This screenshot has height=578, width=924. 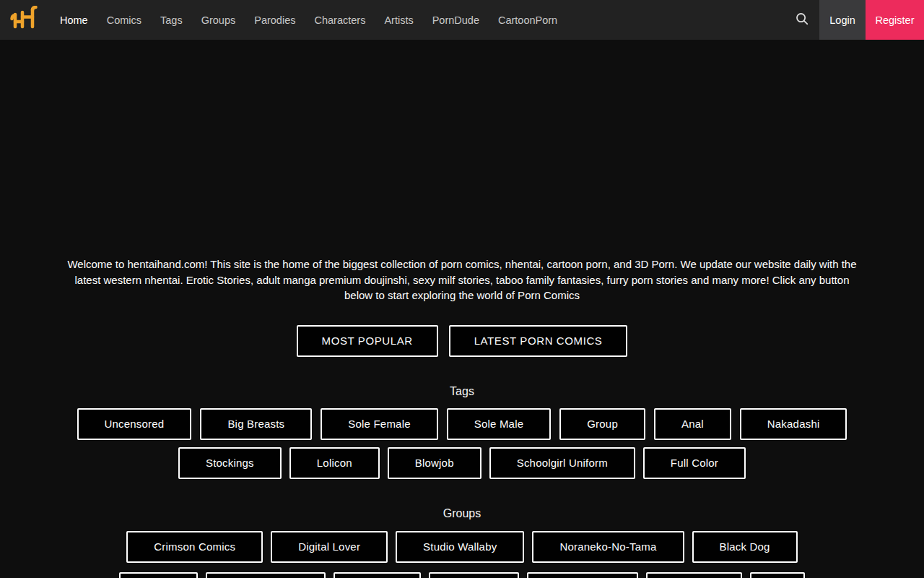 I want to click on tag-button: Group, so click(x=602, y=424).